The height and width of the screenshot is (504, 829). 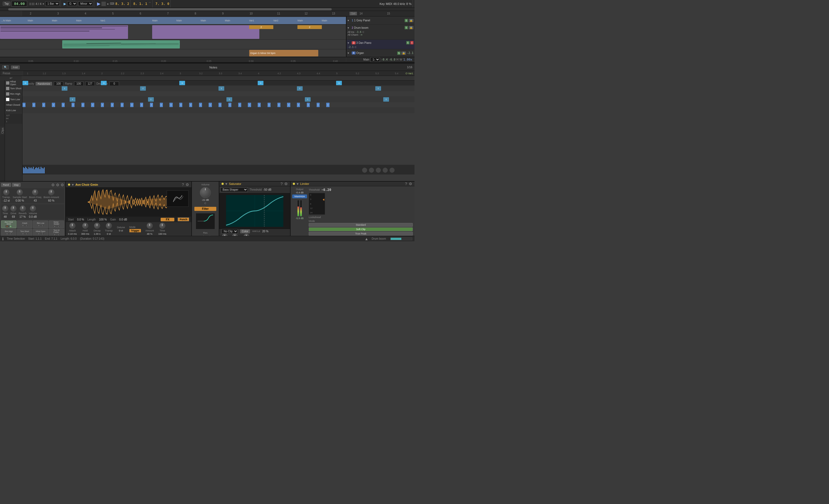 I want to click on tom-low-row: T T T T T, so click(x=219, y=100).